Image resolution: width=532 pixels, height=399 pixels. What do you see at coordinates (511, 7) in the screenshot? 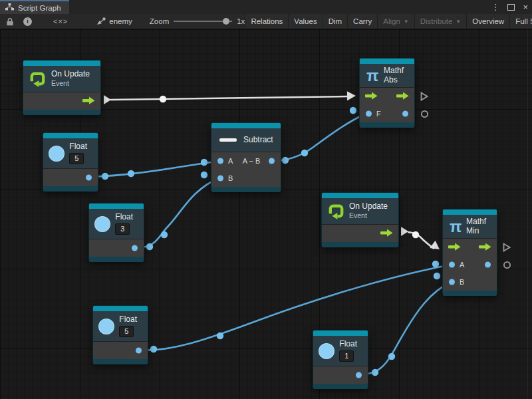
I see `window-maximize-icon` at bounding box center [511, 7].